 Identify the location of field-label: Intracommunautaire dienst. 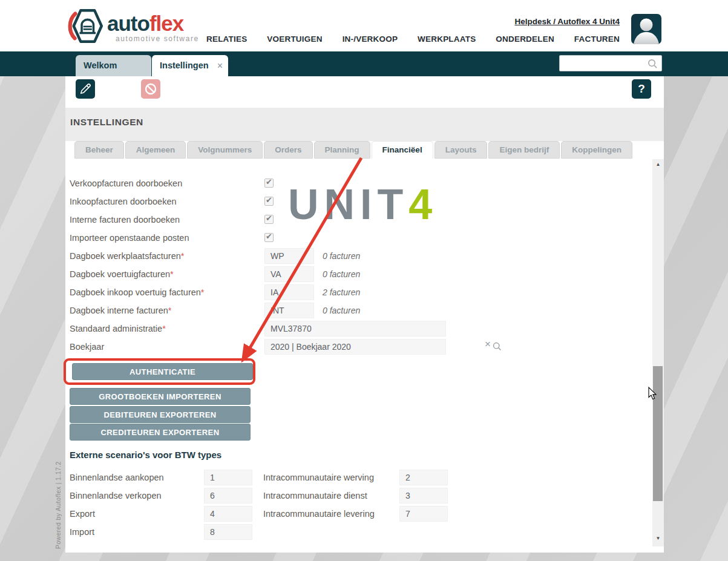
(315, 496).